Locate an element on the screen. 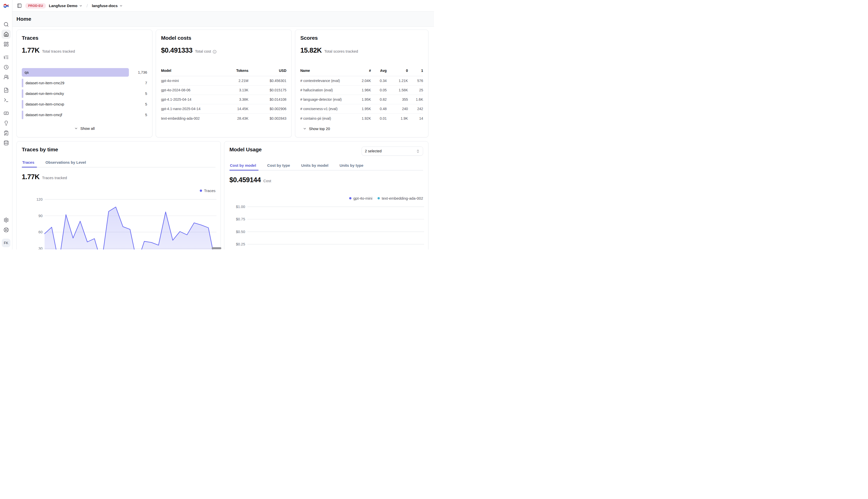 Image resolution: width=868 pixels, height=499 pixels. prompts-file-code-icon is located at coordinates (6, 90).